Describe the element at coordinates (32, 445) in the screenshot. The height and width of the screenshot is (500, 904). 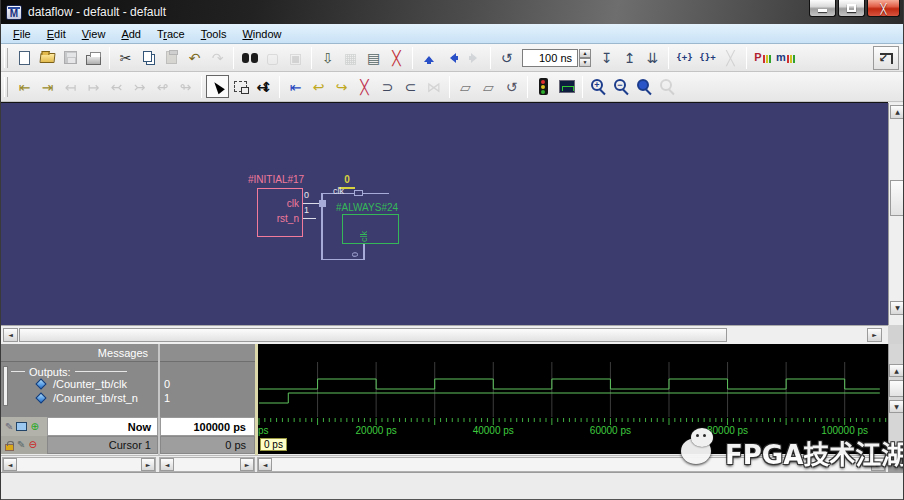
I see `remove-cursor-icon: ⊖` at that location.